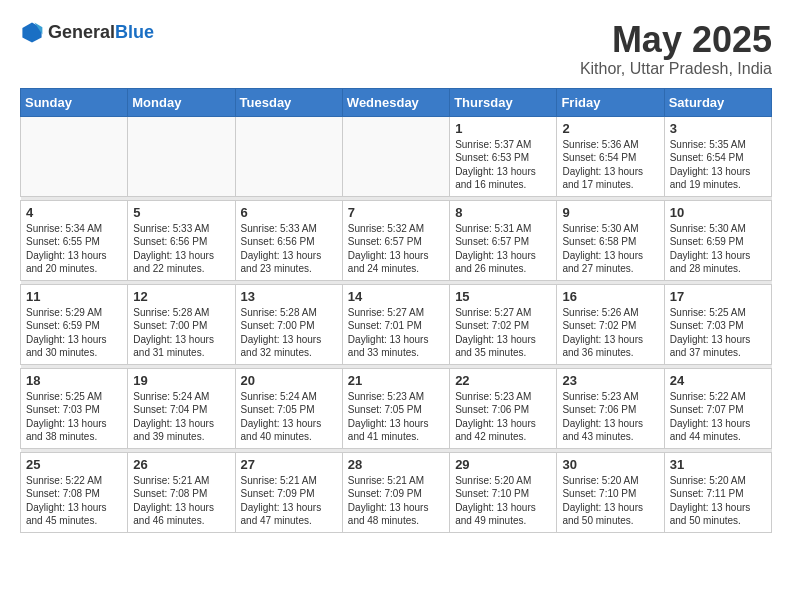  What do you see at coordinates (503, 165) in the screenshot?
I see `day-info: Sunrise: 5:37 AM Sunset: 6:53 PM Dayligh…` at bounding box center [503, 165].